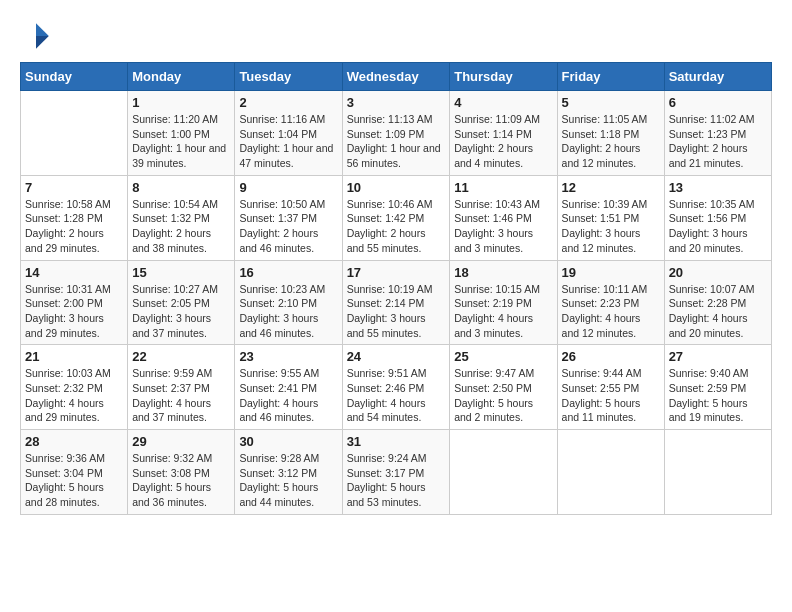 This screenshot has width=792, height=612. What do you see at coordinates (74, 442) in the screenshot?
I see `day-number: 28` at bounding box center [74, 442].